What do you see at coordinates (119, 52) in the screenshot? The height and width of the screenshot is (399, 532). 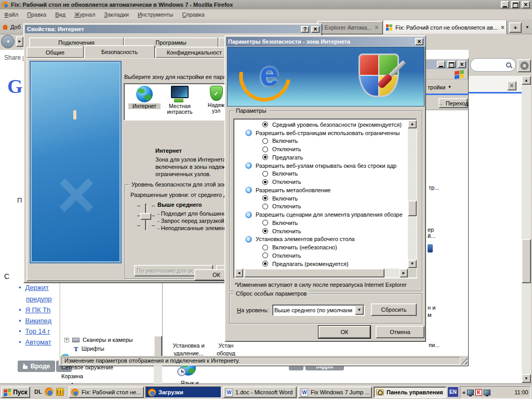 I see `tab-security: Безопасность` at bounding box center [119, 52].